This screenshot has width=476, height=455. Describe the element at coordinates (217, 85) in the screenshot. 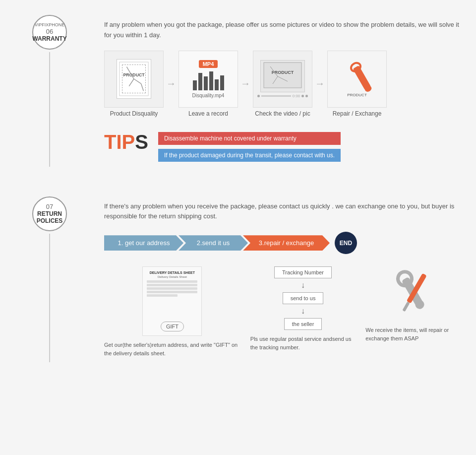

I see `bar5` at that location.